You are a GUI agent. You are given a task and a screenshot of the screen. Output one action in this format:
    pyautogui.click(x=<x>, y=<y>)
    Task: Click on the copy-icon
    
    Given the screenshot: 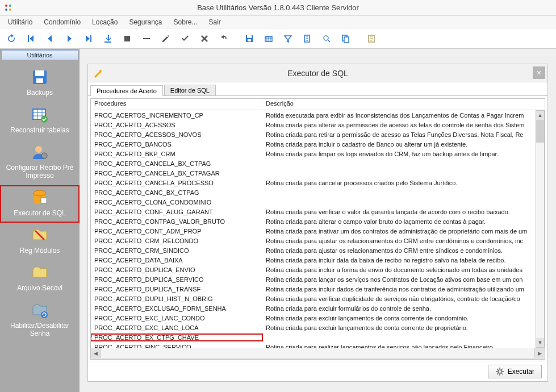 What is the action you would take?
    pyautogui.click(x=346, y=39)
    